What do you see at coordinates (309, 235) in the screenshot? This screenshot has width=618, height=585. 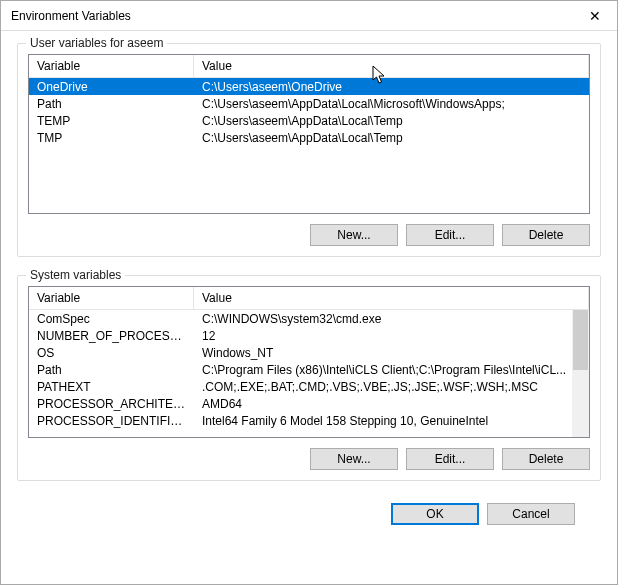 I see `user-button-row: New... Edit... Delete` at bounding box center [309, 235].